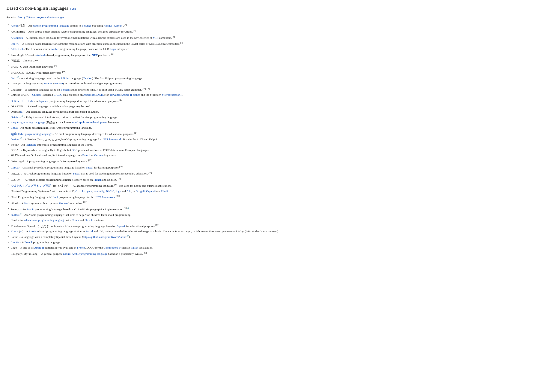 The image size is (536, 392). What do you see at coordinates (268, 248) in the screenshot?
I see `list-item: Logo – In one of its Apple II editions, …` at bounding box center [268, 248].